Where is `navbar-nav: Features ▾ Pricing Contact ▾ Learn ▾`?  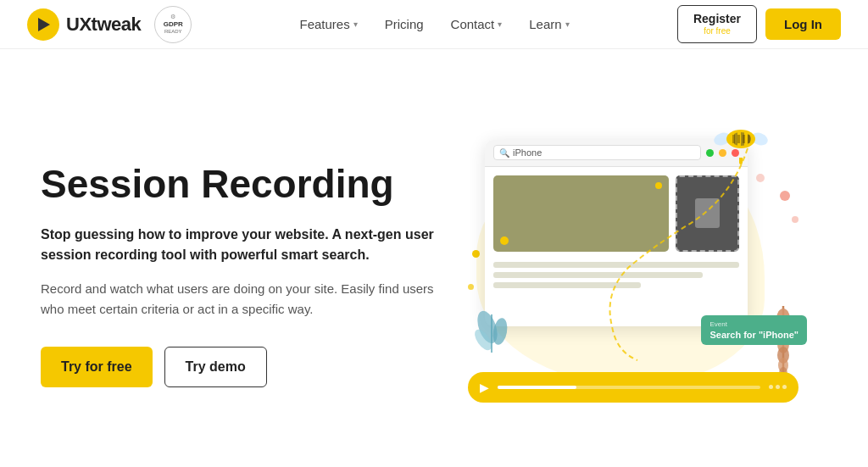
navbar-nav: Features ▾ Pricing Contact ▾ Learn ▾ is located at coordinates (435, 24).